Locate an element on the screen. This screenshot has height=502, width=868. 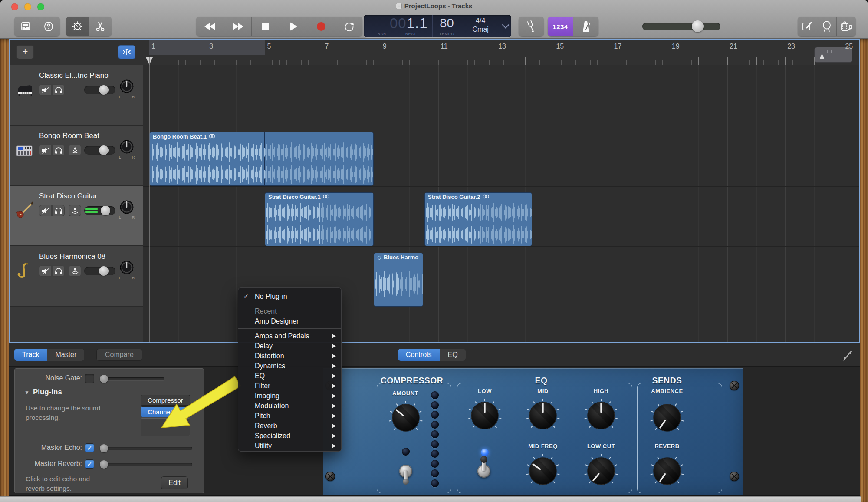
stop-button is located at coordinates (265, 26).